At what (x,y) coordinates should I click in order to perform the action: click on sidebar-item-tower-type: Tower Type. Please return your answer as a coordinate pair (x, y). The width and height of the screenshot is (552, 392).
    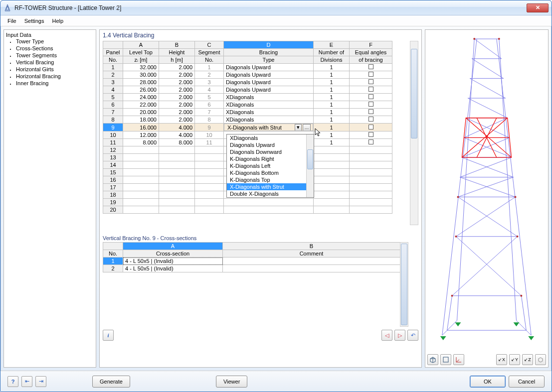
    Looking at the image, I should click on (50, 41).